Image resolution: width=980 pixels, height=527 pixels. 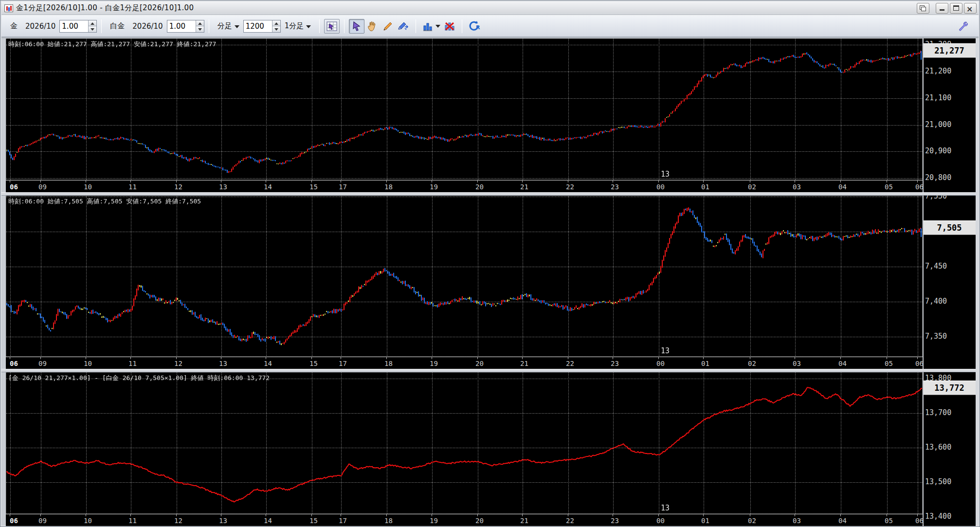 What do you see at coordinates (258, 26) in the screenshot?
I see `bars-count-input` at bounding box center [258, 26].